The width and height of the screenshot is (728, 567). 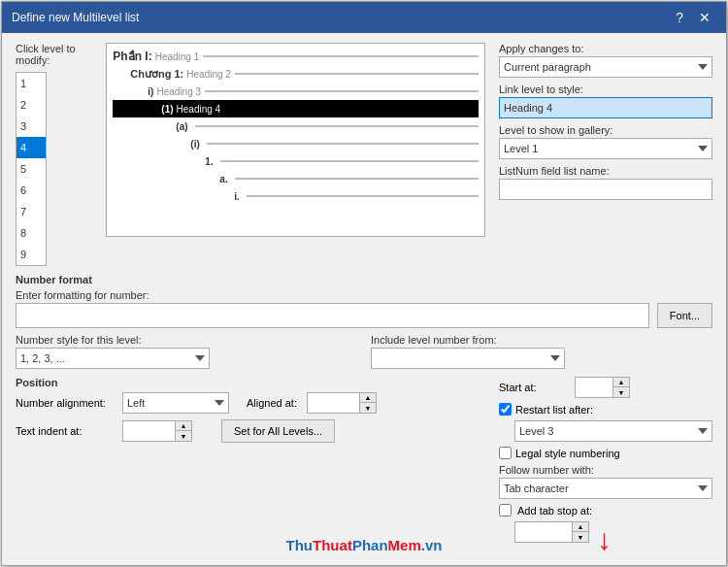 What do you see at coordinates (113, 358) in the screenshot?
I see `number-style-select: 1, 2, 3, ...` at bounding box center [113, 358].